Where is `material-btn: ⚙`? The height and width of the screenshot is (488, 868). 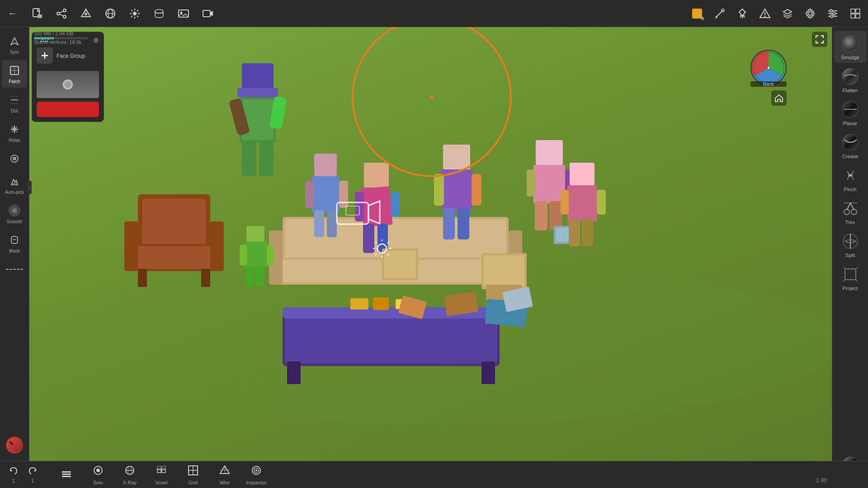 material-btn: ⚙ is located at coordinates (697, 14).